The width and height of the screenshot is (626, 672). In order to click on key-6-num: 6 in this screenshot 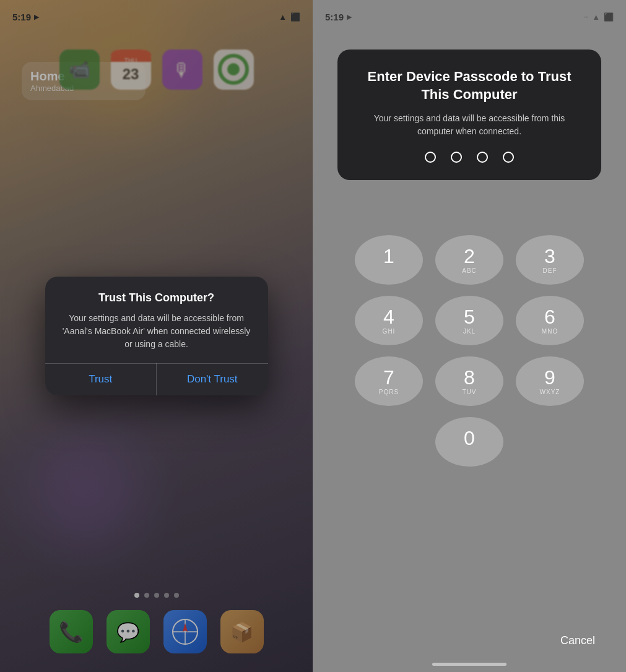, I will do `click(550, 317)`.